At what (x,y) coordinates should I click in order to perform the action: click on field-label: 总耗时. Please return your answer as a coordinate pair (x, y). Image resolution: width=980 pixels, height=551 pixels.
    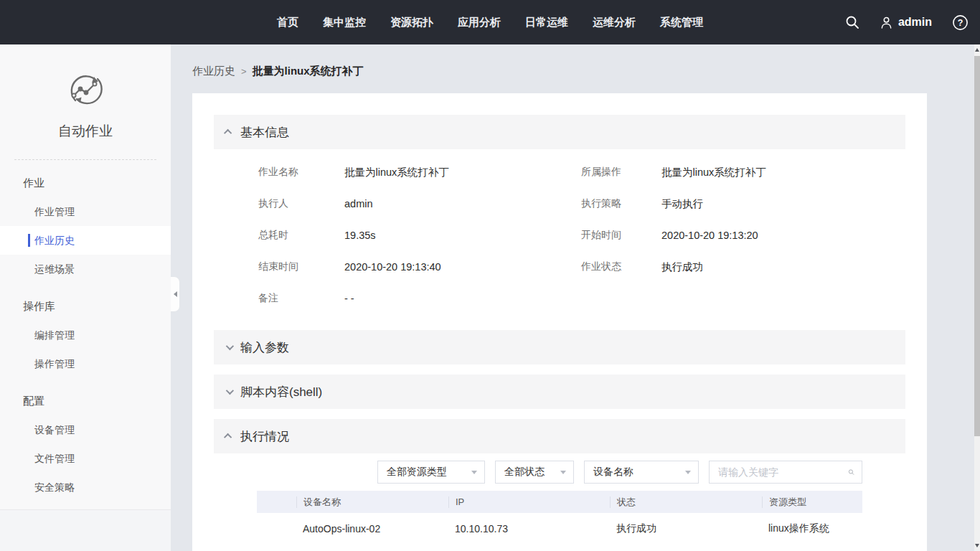
    Looking at the image, I should click on (301, 235).